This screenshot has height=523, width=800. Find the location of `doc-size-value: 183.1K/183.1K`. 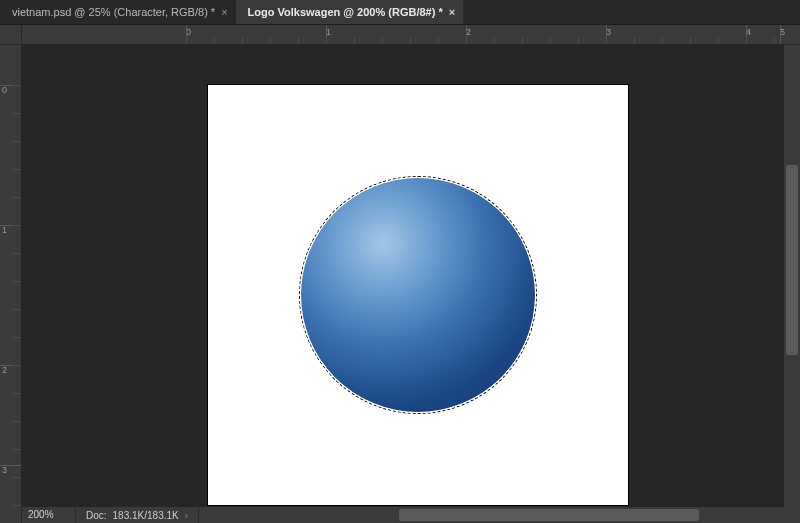

doc-size-value: 183.1K/183.1K is located at coordinates (146, 516).